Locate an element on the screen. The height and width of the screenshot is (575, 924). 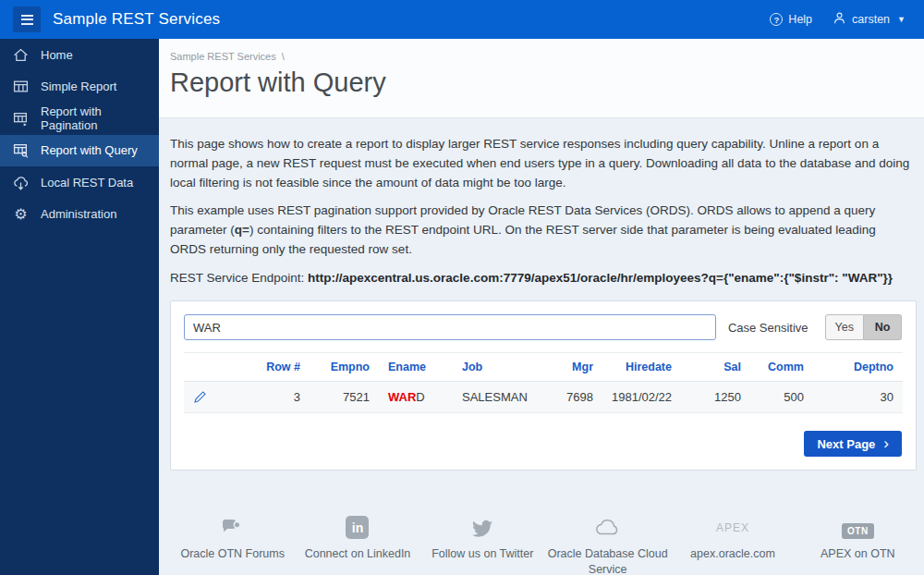
sidebar-item-label: Administration is located at coordinates (79, 214).